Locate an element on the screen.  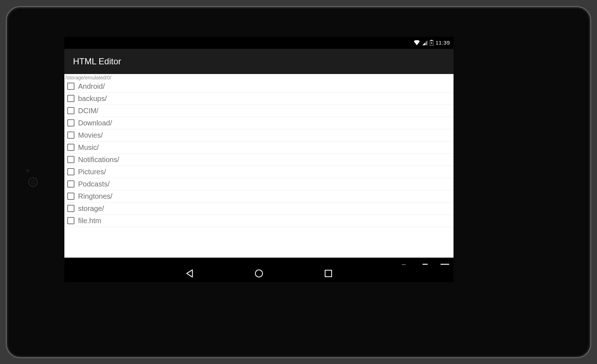
file-name: Download/ is located at coordinates (95, 123).